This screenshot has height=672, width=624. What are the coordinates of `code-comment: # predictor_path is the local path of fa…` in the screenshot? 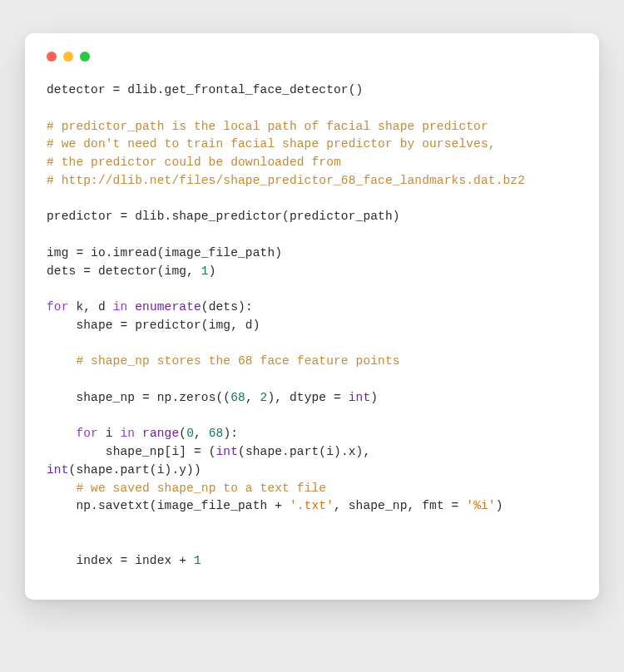 It's located at (268, 126).